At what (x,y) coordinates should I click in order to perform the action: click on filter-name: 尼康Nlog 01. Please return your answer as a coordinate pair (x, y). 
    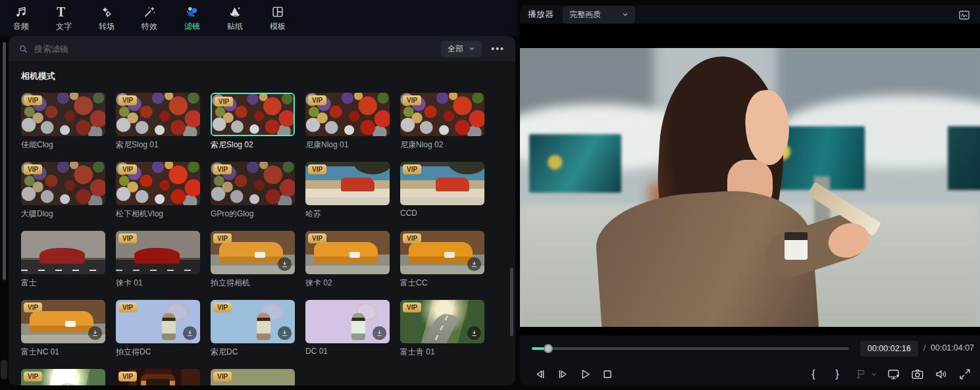
    Looking at the image, I should click on (348, 145).